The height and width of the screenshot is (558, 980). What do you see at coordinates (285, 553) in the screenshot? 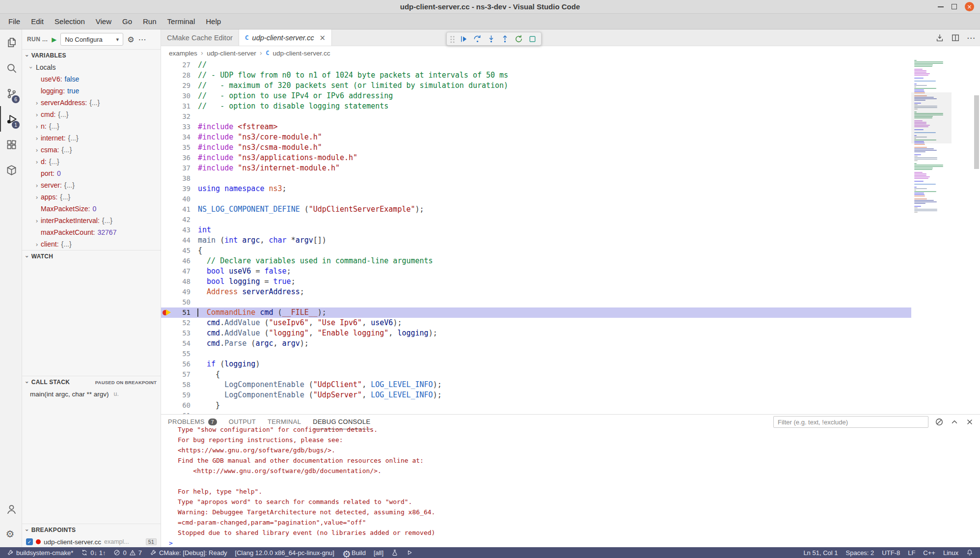
I see `status-item-cmake-kit-selection: [Clang 12.0.0 x86_64-pc-linux-gnu]` at bounding box center [285, 553].